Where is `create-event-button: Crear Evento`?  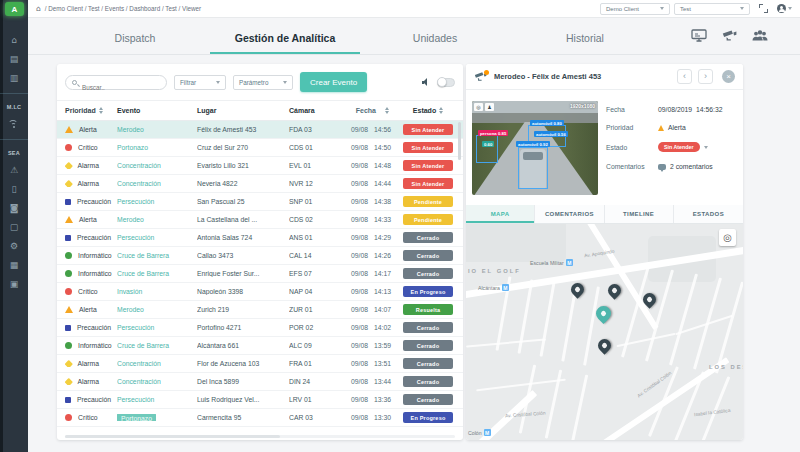
create-event-button: Crear Evento is located at coordinates (334, 82).